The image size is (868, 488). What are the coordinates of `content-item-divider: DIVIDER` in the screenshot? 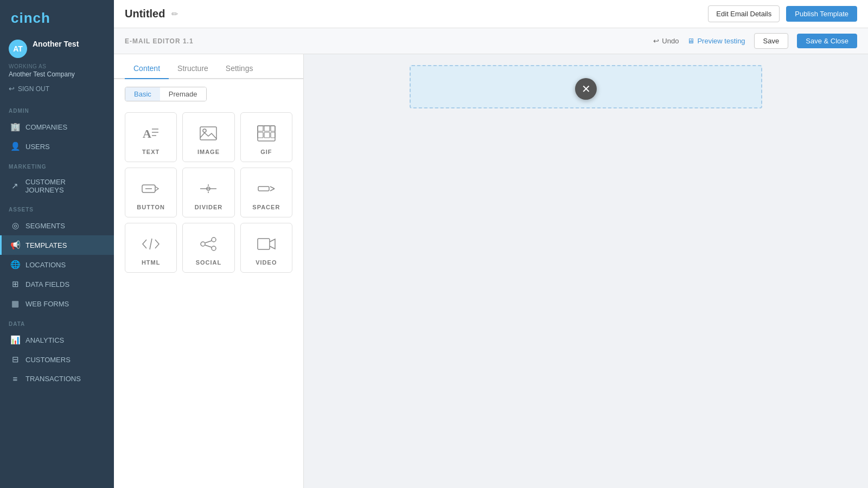 It's located at (208, 192).